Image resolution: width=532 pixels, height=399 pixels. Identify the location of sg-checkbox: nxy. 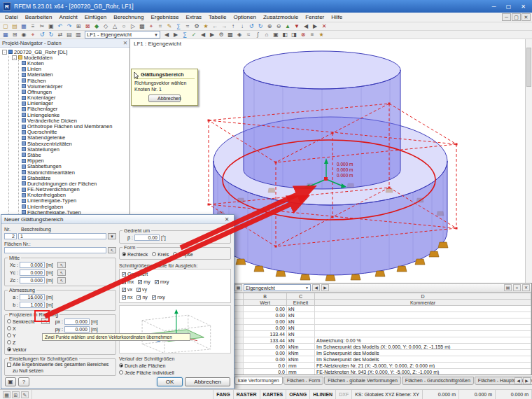
(158, 298).